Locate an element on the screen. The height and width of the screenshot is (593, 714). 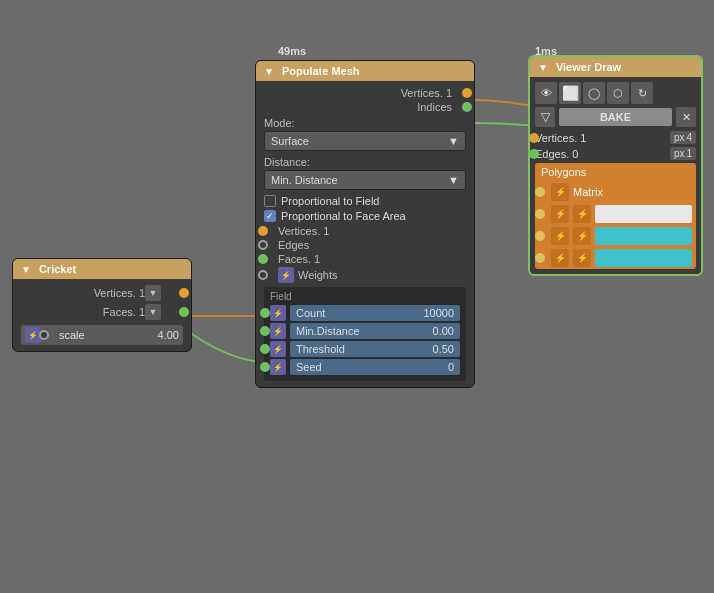
mode-label: Mode: is located at coordinates (365, 123).